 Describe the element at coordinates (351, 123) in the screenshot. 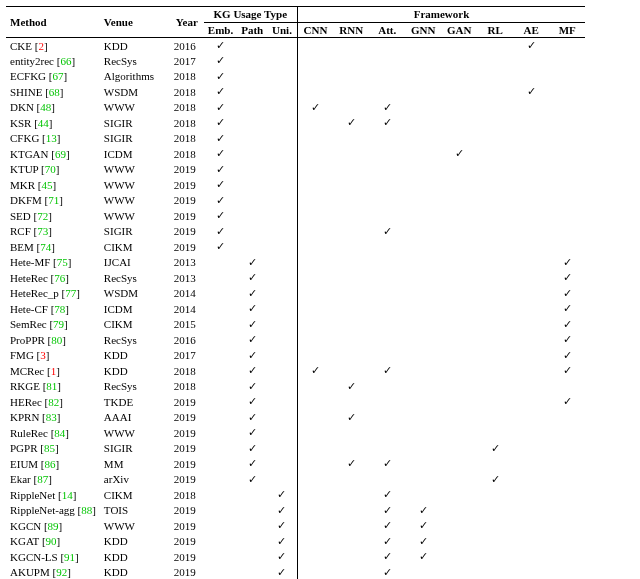

I see `fw-rnn-cell: ✓` at that location.